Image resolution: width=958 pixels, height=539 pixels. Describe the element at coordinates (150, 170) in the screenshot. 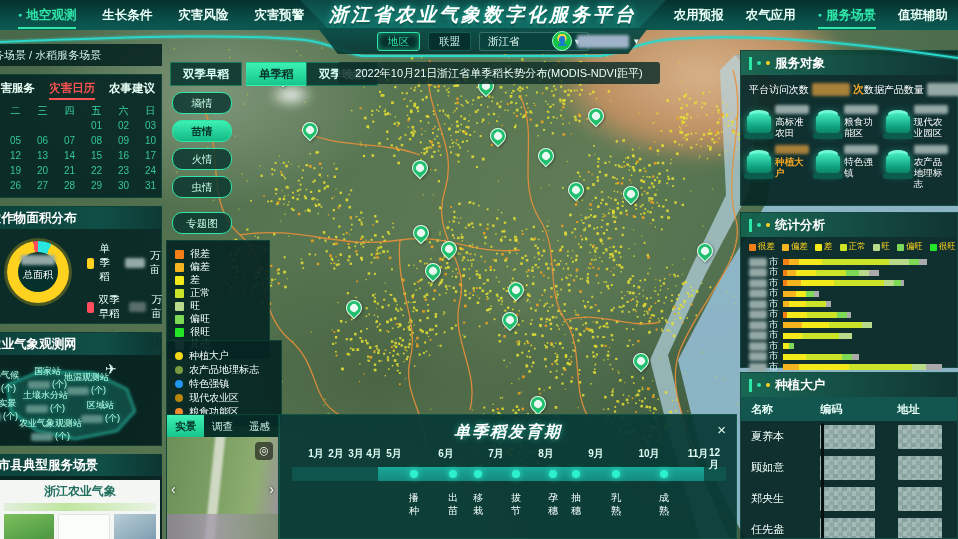

I see `calendar-day: 24` at that location.